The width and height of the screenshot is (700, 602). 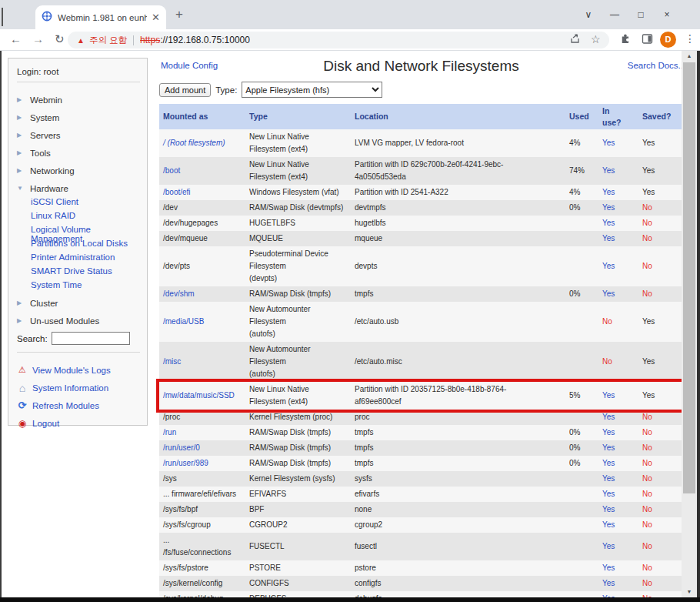 I want to click on mount-link: / (Root filesystem), so click(x=194, y=143).